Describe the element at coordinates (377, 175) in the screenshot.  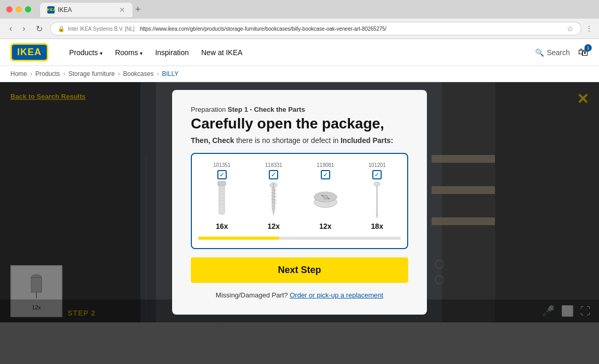
I see `part-checkbox-4: ✓` at that location.